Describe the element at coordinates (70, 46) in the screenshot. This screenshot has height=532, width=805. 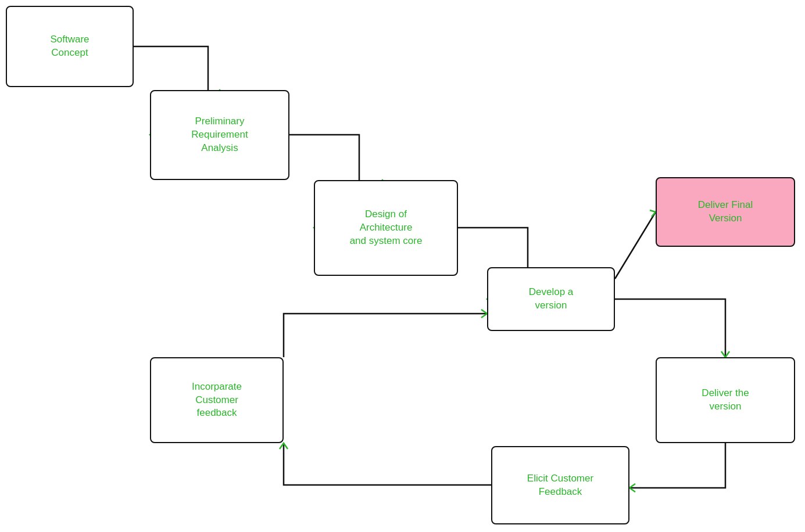
I see `node-software-concept: SoftwareConcept` at that location.